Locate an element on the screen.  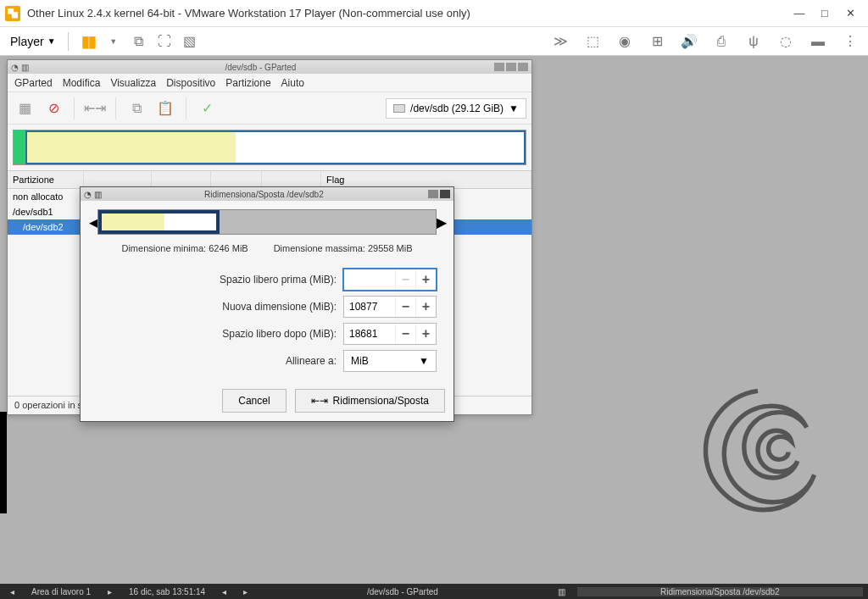
vmware-title: Other Linux 2.4.x kernel 64-bit - VMware… is located at coordinates (249, 14).